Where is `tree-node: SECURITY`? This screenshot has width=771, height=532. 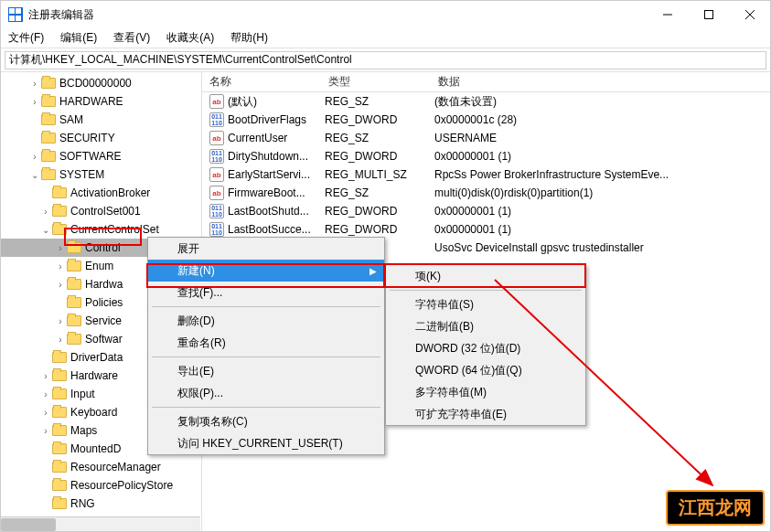 tree-node: SECURITY is located at coordinates (101, 138).